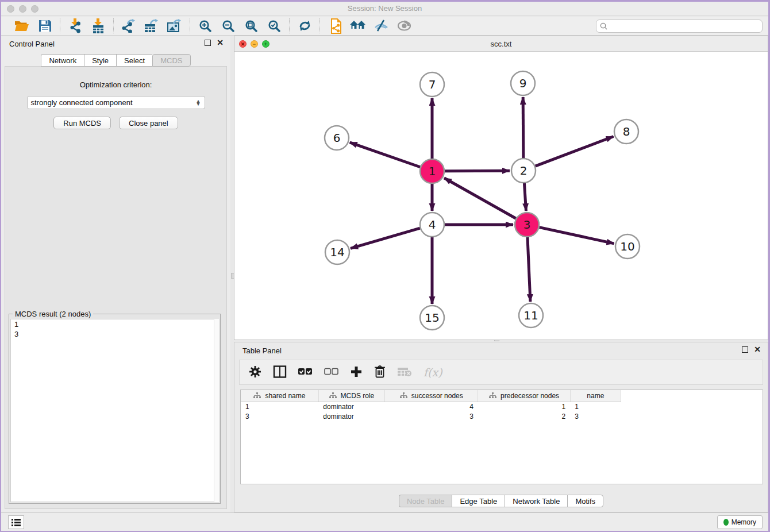 This screenshot has height=532, width=770. Describe the element at coordinates (115, 324) in the screenshot. I see `result-list-item: 1` at that location.